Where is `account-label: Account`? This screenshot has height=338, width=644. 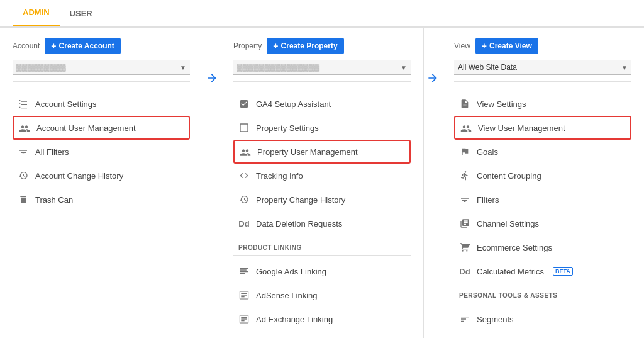 account-label: Account is located at coordinates (26, 46).